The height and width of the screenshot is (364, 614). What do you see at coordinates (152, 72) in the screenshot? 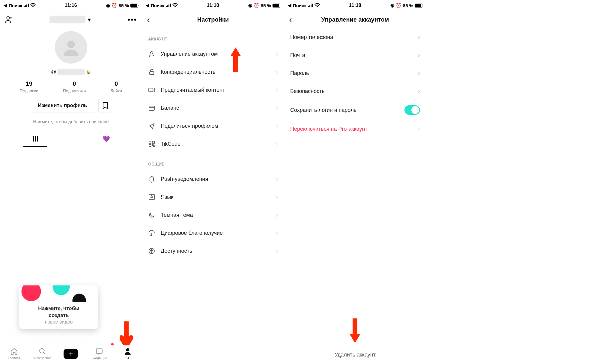
I see `lock-icon` at bounding box center [152, 72].